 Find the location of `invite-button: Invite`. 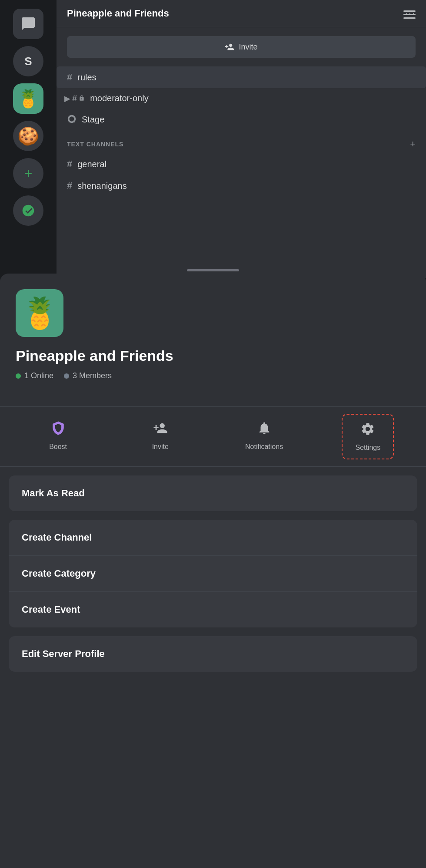

invite-button: Invite is located at coordinates (241, 47).